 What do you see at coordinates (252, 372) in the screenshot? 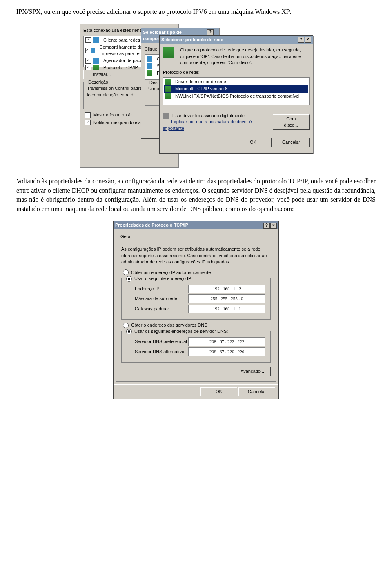
I see `advanced-button: Avançado...` at bounding box center [252, 372].